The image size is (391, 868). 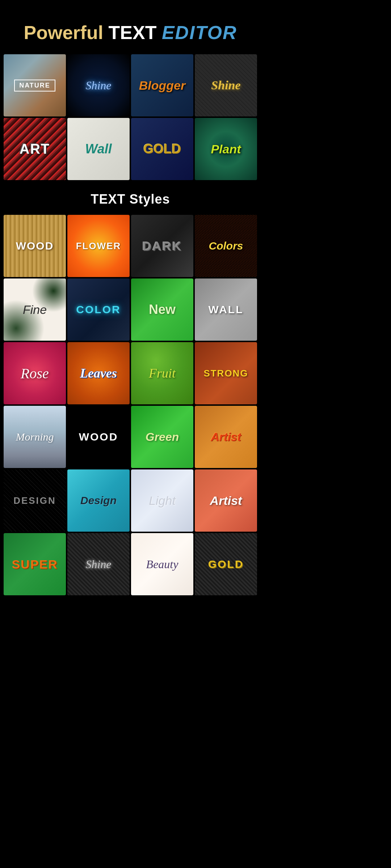 I want to click on tile-fruit: Fruit, so click(x=162, y=373).